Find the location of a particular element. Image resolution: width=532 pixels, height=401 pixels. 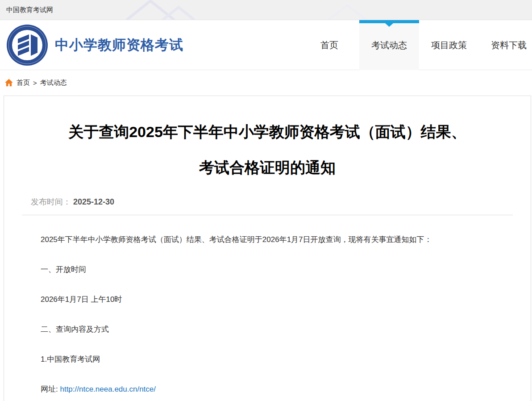

mountain-decoration is located at coordinates (266, 10).